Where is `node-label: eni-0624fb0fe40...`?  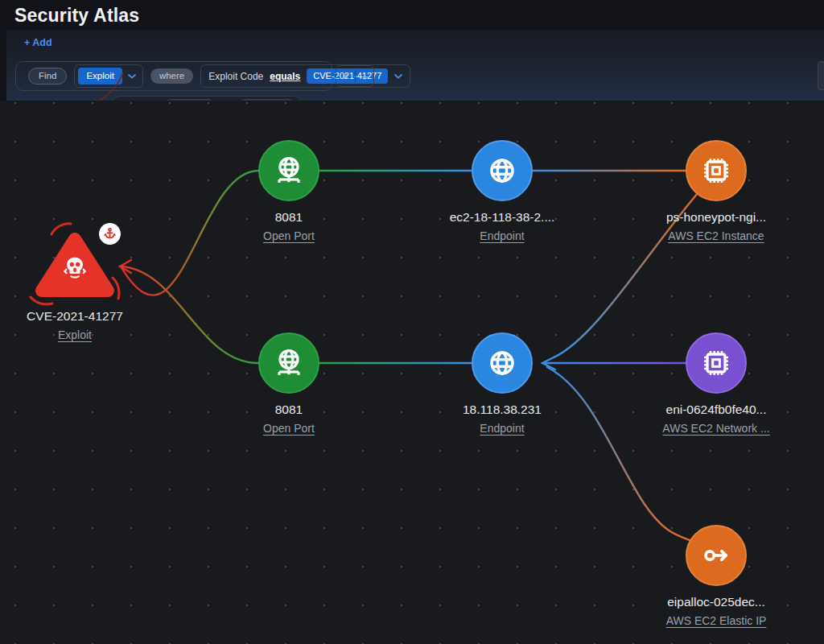 node-label: eni-0624fb0fe40... is located at coordinates (716, 410).